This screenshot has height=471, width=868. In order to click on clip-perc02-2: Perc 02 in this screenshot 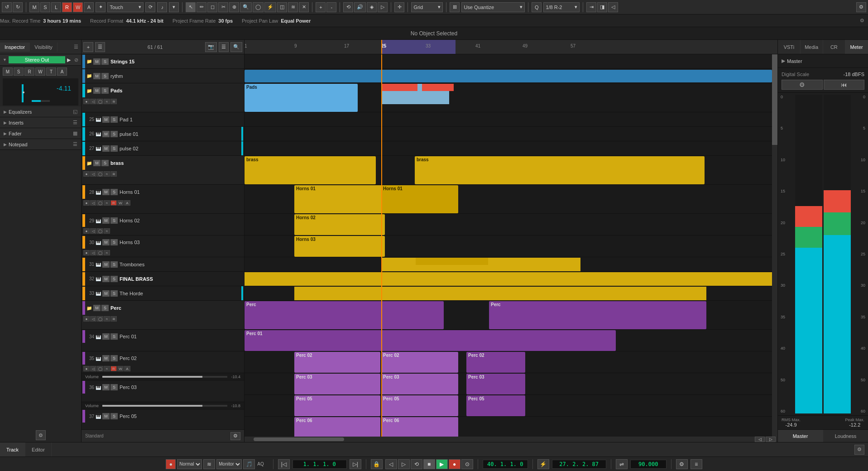, I will do `click(420, 362)`.